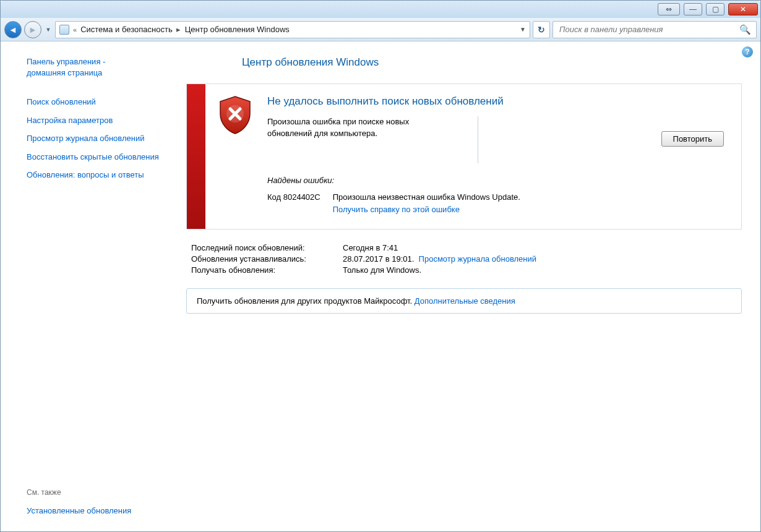 The image size is (761, 532). What do you see at coordinates (33, 30) in the screenshot?
I see `nav-forward-button: ►` at bounding box center [33, 30].